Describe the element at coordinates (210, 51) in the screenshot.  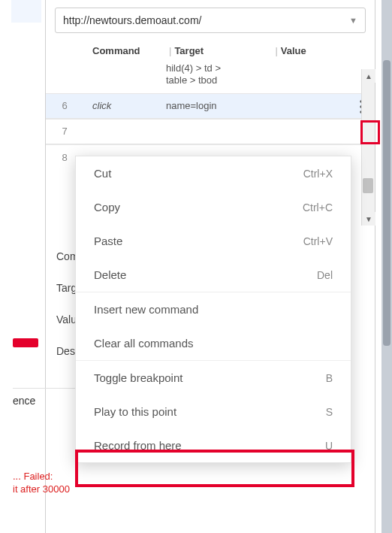
I see `table-header: Command | Target | Value` at that location.